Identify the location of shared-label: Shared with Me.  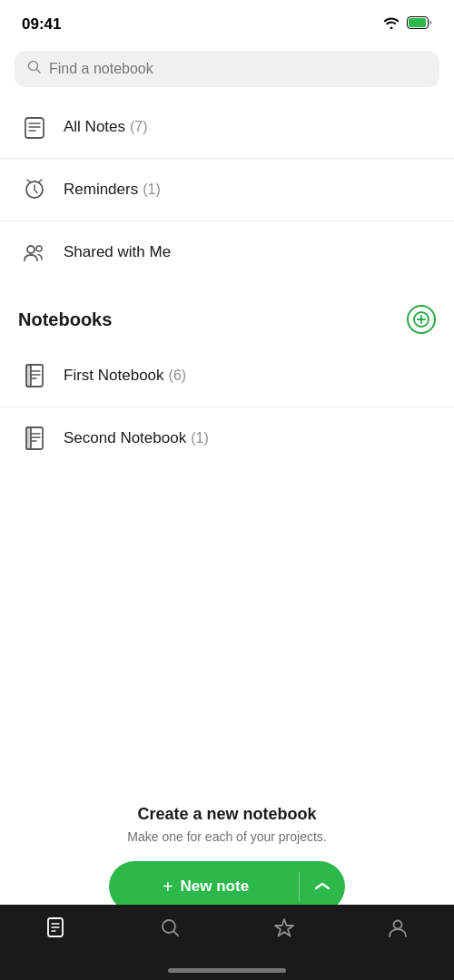
(117, 252).